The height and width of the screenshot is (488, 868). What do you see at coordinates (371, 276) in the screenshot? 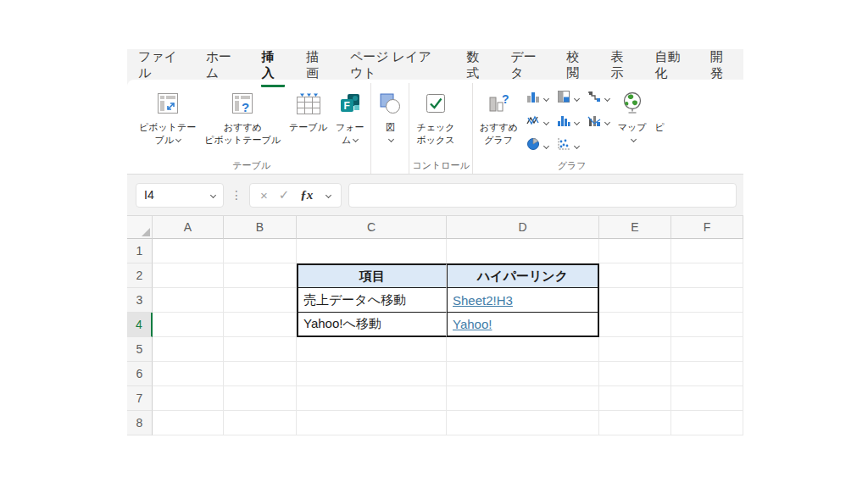
I see `cell-C2: 項目` at bounding box center [371, 276].